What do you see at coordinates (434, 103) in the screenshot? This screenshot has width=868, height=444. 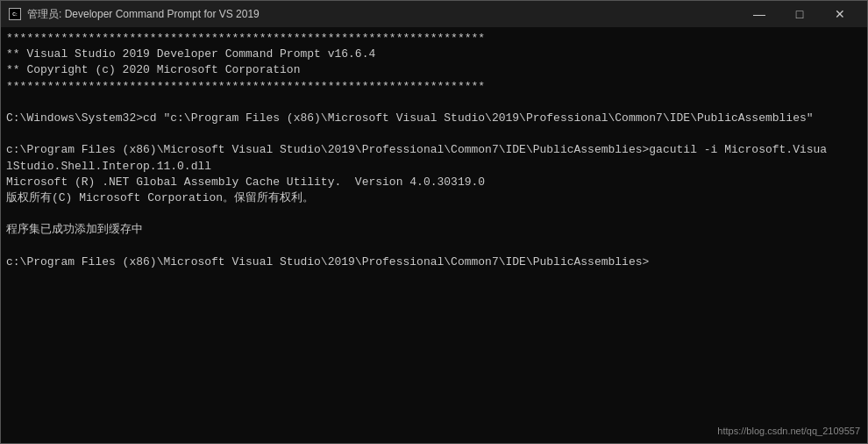 I see `blank-after-separator` at bounding box center [434, 103].